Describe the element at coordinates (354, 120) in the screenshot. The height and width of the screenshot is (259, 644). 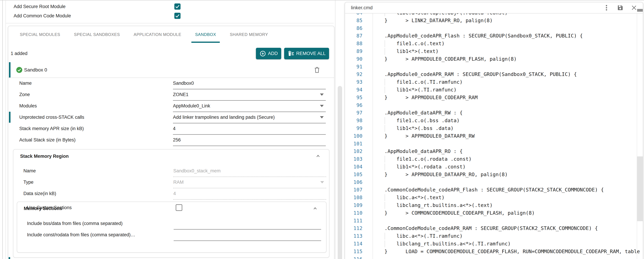
I see `line-number: 98` at that location.